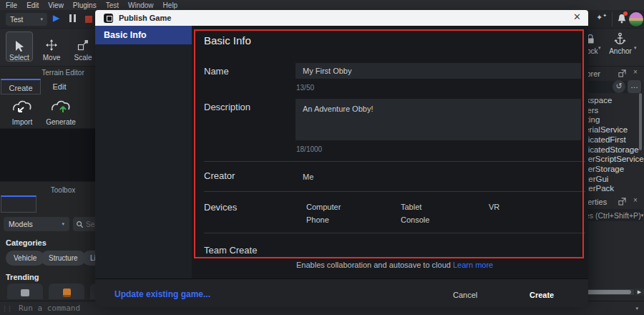  What do you see at coordinates (63, 258) in the screenshot?
I see `category-pill-structure: Structure` at bounding box center [63, 258].